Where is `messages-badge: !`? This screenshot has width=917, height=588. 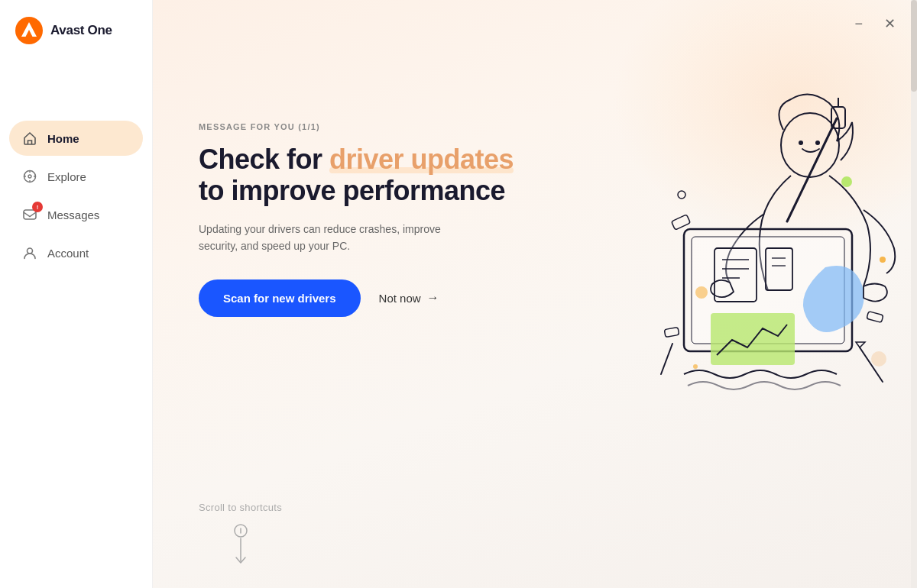
messages-badge: ! is located at coordinates (37, 207).